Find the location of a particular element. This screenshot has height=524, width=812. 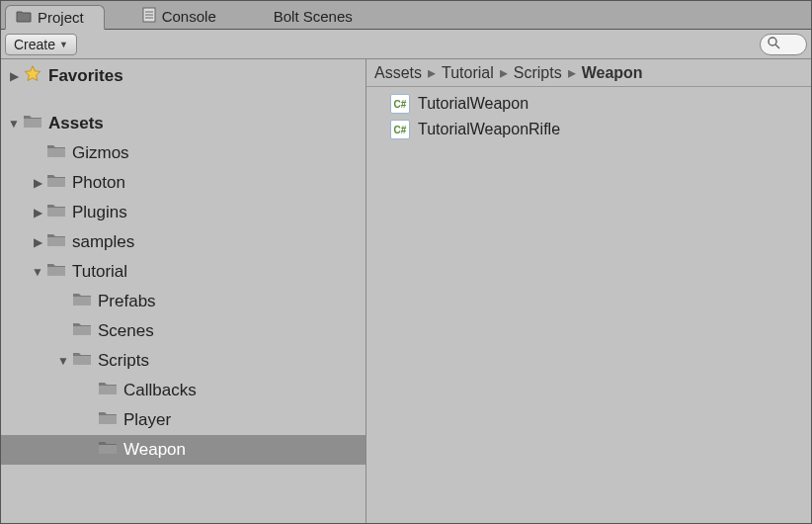

tree-gizmos: Gizmos is located at coordinates (184, 153).